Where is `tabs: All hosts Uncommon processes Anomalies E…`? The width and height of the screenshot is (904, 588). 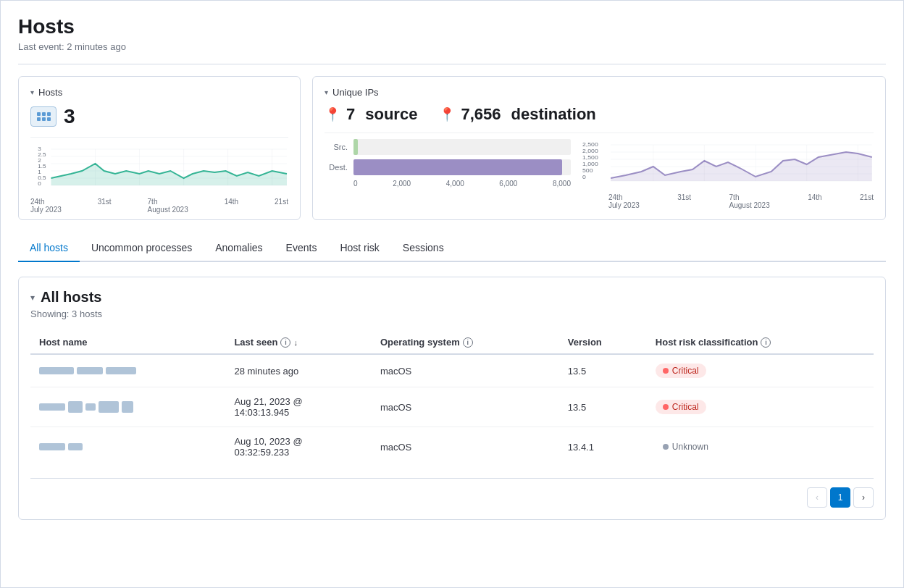
tabs: All hosts Uncommon processes Anomalies E… is located at coordinates (452, 248).